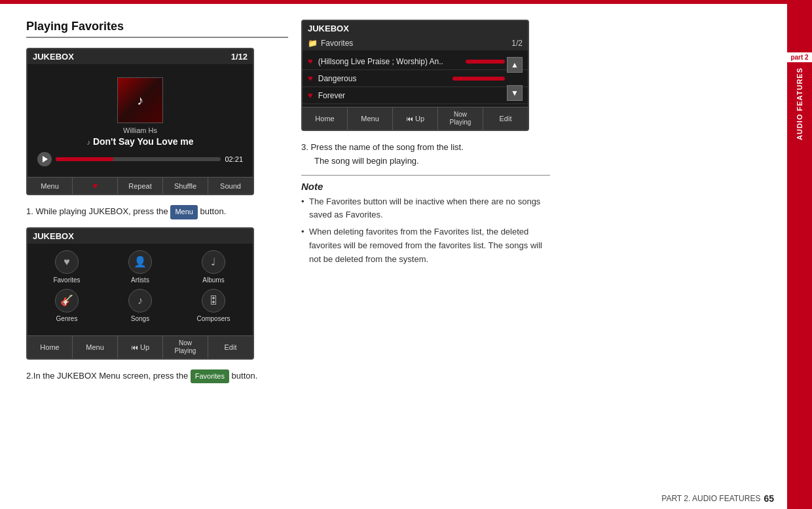  I want to click on bottom-bar-3: Home Menu ⏮ Up NowPlaying Edit, so click(415, 118).